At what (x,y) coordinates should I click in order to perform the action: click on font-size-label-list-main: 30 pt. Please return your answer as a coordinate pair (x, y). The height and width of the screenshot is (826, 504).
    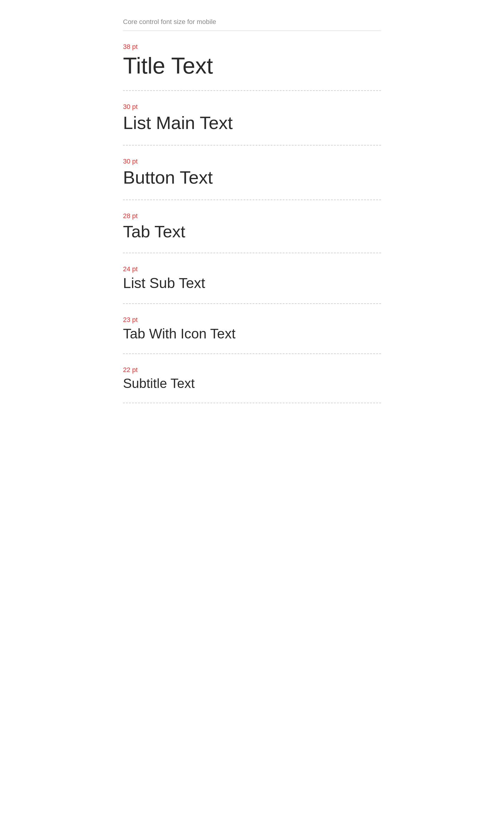
    Looking at the image, I should click on (252, 107).